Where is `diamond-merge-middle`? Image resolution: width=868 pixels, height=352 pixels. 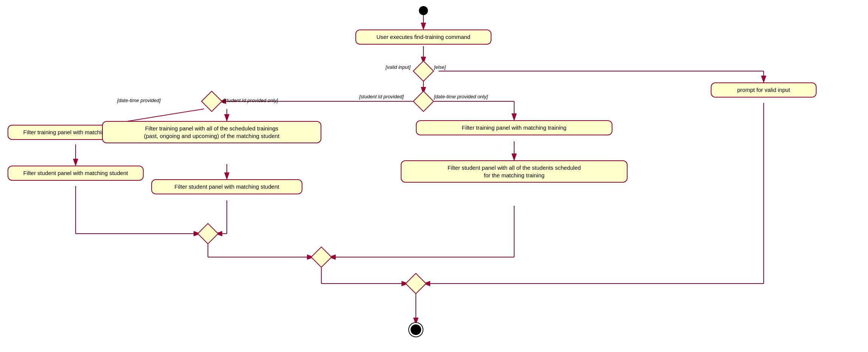 diamond-merge-middle is located at coordinates (321, 257).